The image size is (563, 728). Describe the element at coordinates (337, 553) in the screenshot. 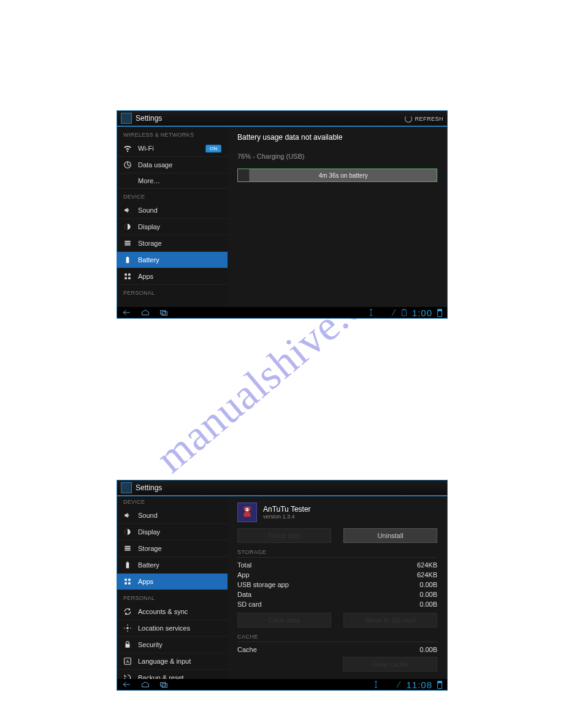

I see `storage-section-title: STORAGE` at that location.